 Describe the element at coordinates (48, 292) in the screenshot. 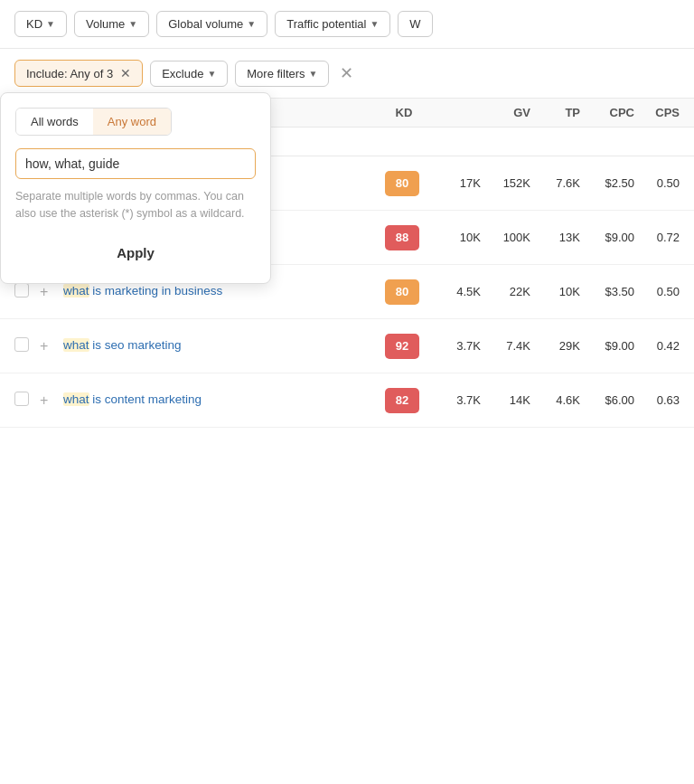

I see `add-keyword-btn-2: +` at that location.